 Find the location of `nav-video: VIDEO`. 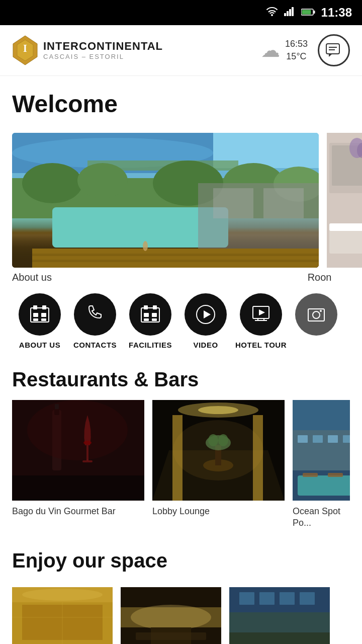

nav-video: VIDEO is located at coordinates (206, 321).